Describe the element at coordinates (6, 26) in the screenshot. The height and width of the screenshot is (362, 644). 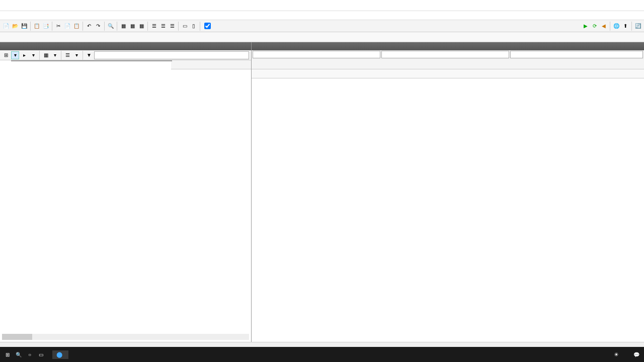
I see `new-icon: 📄` at that location.